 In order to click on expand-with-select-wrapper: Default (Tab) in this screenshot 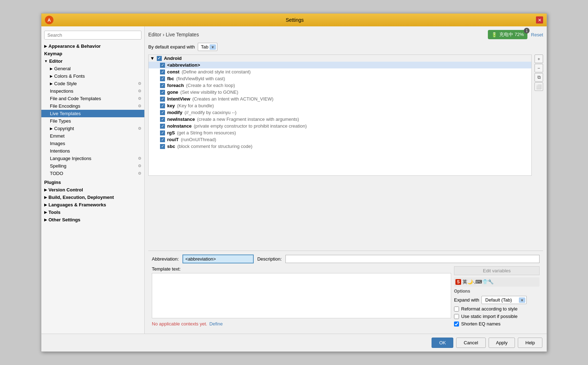, I will do `click(504, 300)`.